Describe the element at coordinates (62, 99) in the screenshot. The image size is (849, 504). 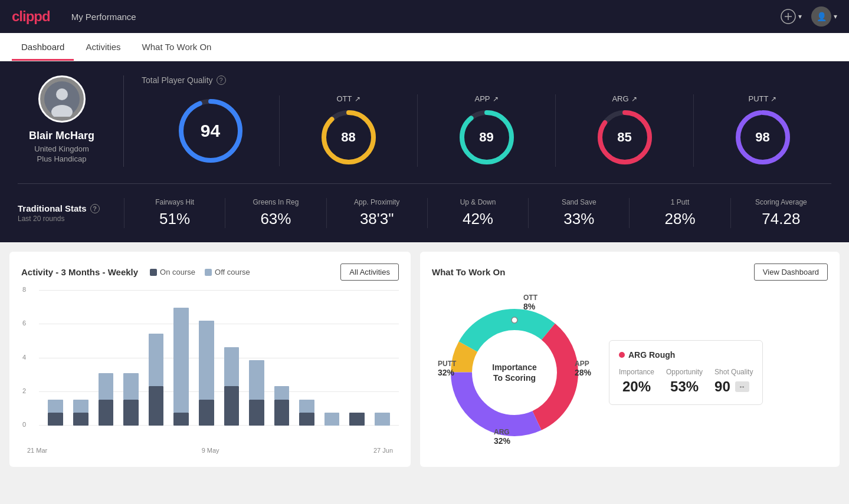
I see `player-avatar` at that location.